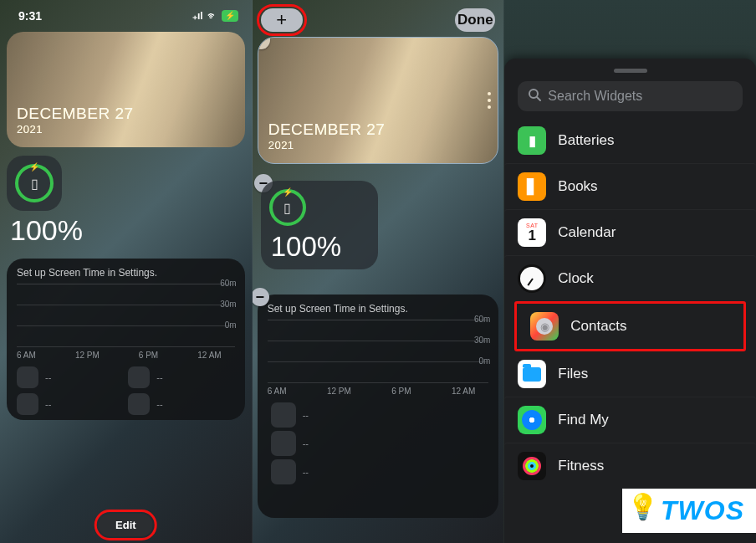  I want to click on xlabel: 6 PM, so click(149, 355).